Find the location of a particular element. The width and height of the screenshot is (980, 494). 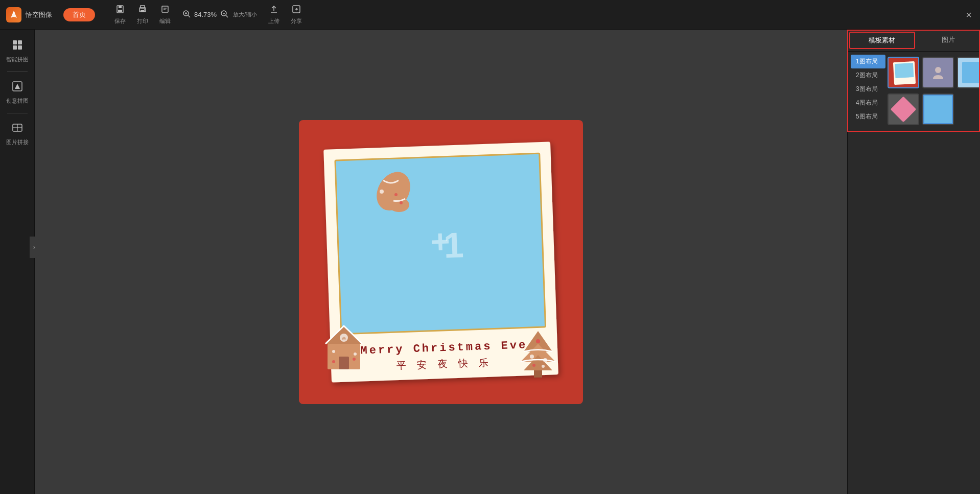

sidebar-label-smart-collage: 智能拼图 is located at coordinates (17, 59).